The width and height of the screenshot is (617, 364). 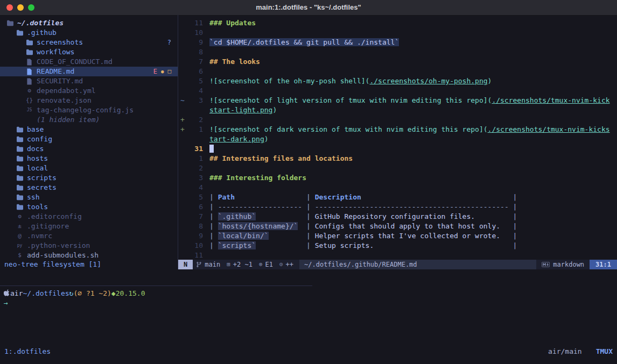 I want to click on editor-line: 9| `local/bin/` | Helper scripts that I'…, so click(x=397, y=236).